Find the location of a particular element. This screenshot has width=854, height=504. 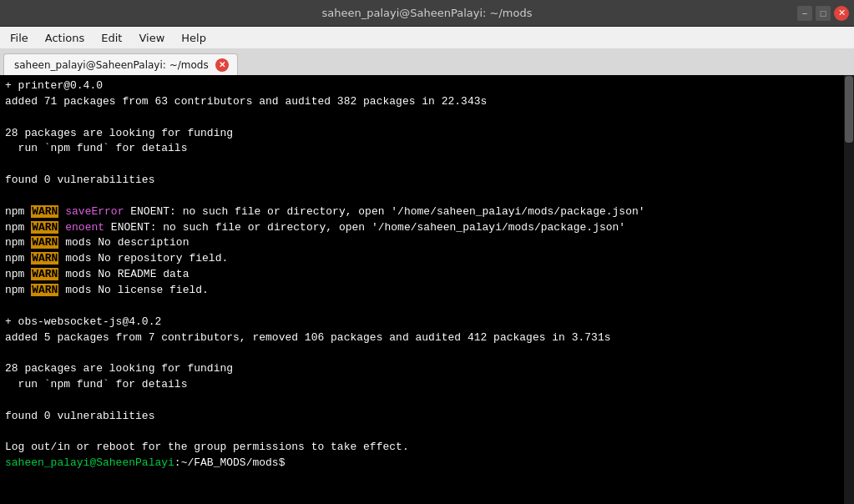

line-warn-6: npm WARN mods No license field. is located at coordinates (427, 290).